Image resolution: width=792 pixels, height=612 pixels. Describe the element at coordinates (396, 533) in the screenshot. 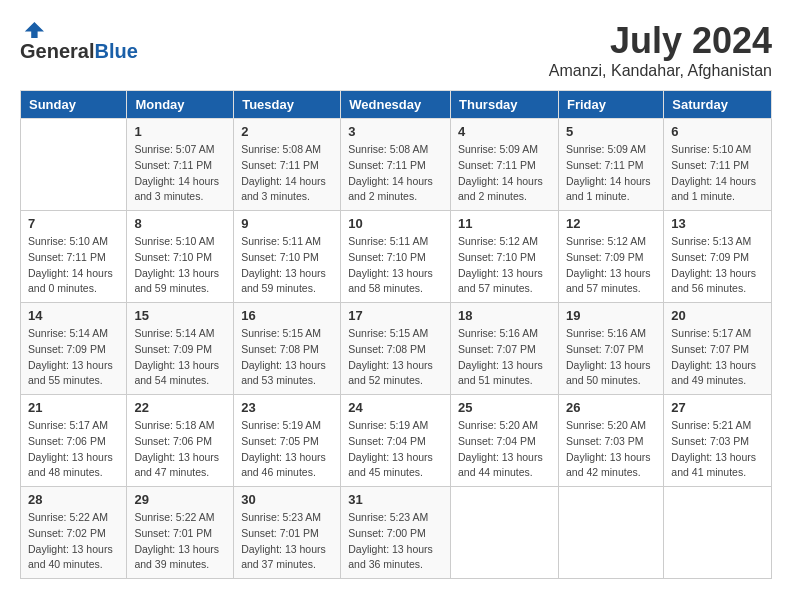

I see `calendar-cell: 31Sunrise: 5:23 AMSunset: 7:00 PMDayligh…` at that location.